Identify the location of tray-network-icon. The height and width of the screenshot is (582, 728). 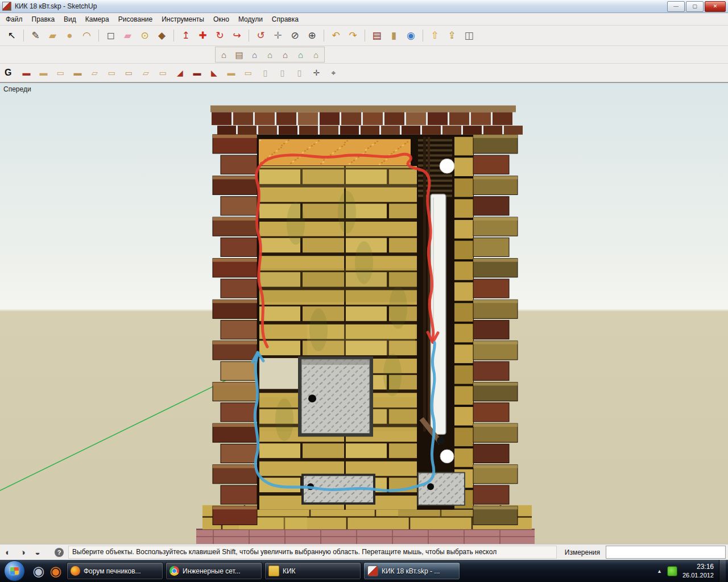
(672, 571).